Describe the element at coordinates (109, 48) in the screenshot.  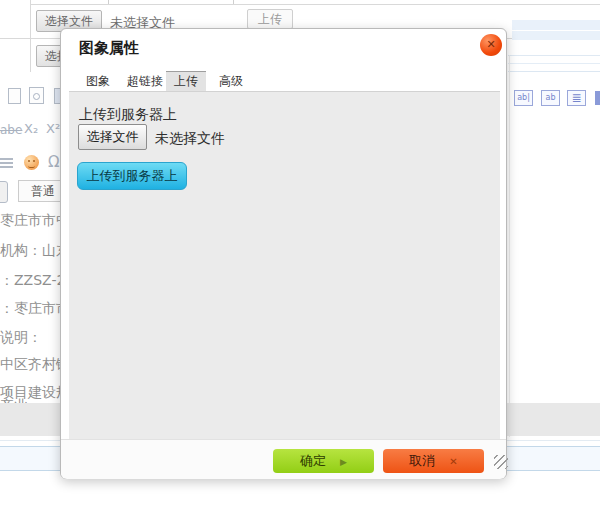
I see `dialog-title: 图象属性` at that location.